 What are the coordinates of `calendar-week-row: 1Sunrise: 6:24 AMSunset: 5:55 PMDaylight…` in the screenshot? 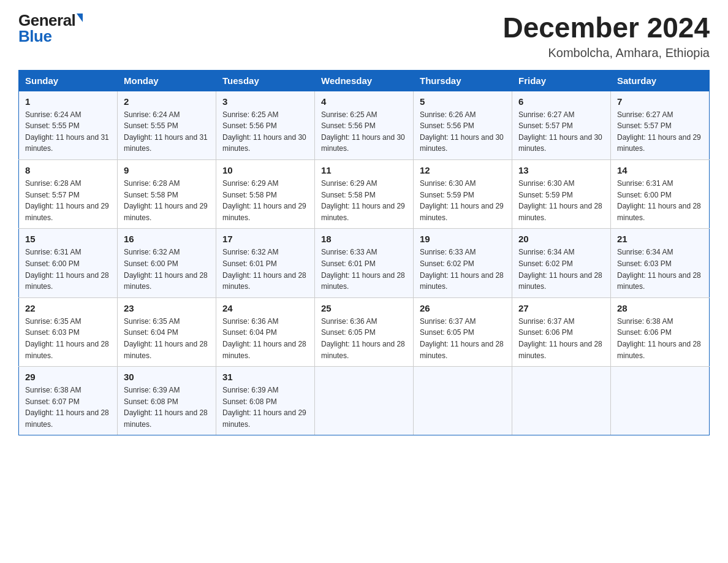 It's located at (364, 125).